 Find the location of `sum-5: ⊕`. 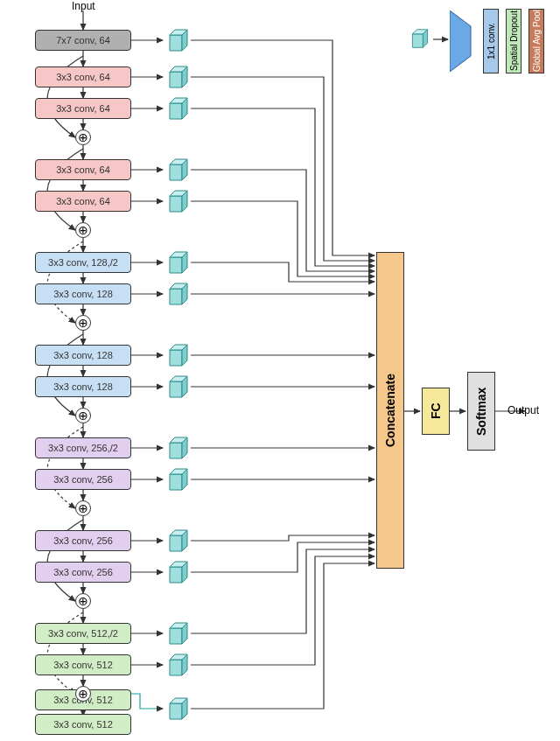

sum-5: ⊕ is located at coordinates (83, 508).